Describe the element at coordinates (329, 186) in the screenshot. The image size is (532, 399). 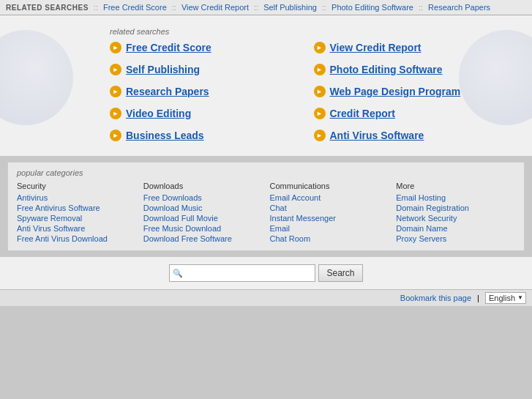
I see `category-communications-title: Communications` at that location.